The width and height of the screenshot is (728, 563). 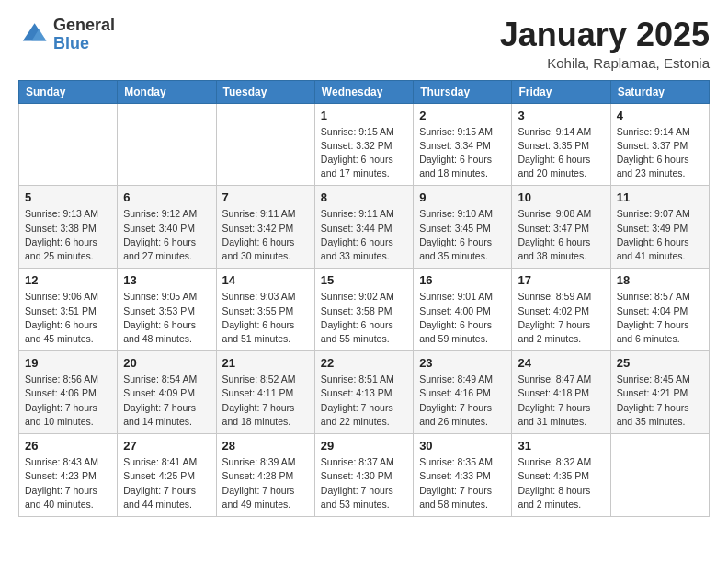 What do you see at coordinates (167, 92) in the screenshot?
I see `weekday-header-monday: Monday` at bounding box center [167, 92].